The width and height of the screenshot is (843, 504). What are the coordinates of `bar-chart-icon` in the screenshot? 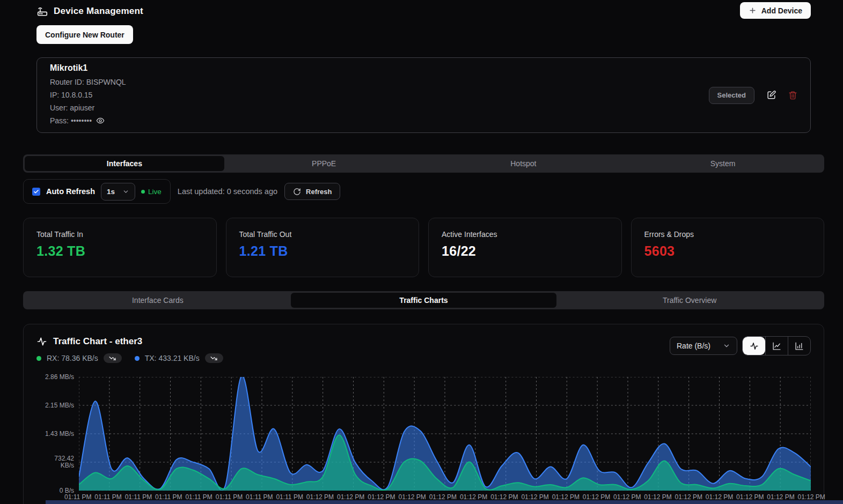 It's located at (800, 346).